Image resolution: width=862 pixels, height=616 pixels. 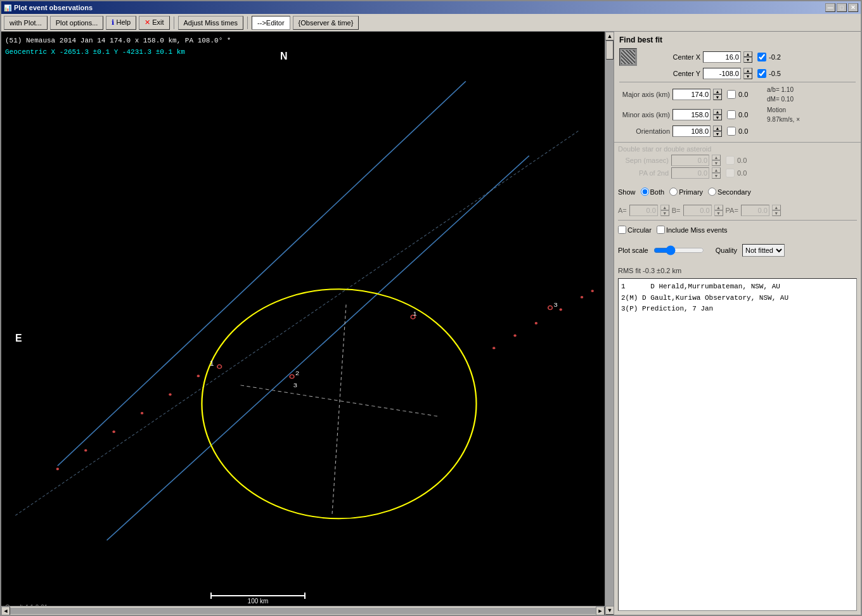 I want to click on scroll-right-button: ►, so click(x=600, y=611).